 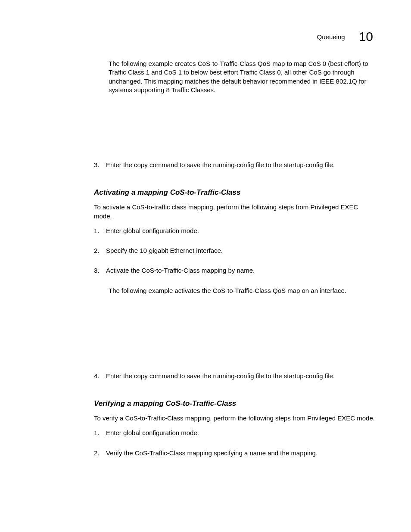 I want to click on section2-intro: To verify a CoS-to-Traffic-Class mapping…, so click(x=235, y=418).